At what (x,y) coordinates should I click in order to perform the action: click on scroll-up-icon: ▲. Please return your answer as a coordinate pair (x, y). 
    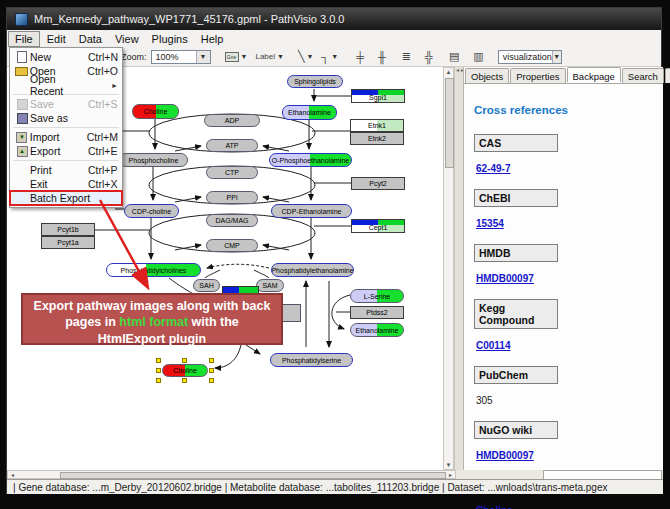
    Looking at the image, I should click on (448, 72).